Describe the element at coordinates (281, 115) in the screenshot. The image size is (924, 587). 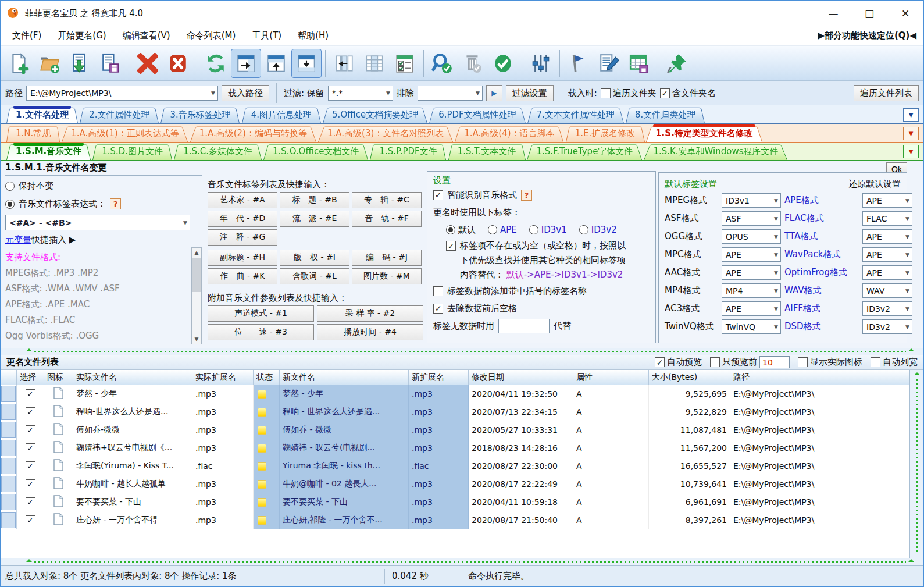
I see `tabs1-tab-4: 4.图片信息处理` at that location.